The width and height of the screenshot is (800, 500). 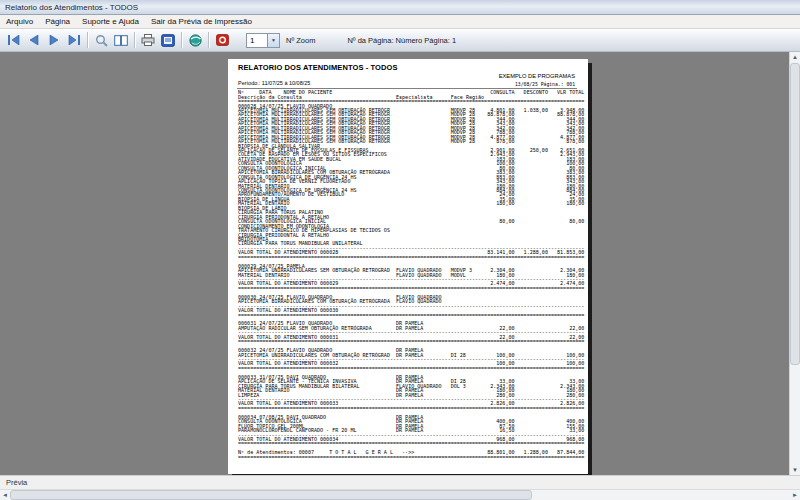 What do you see at coordinates (14, 40) in the screenshot?
I see `first-page-button` at bounding box center [14, 40].